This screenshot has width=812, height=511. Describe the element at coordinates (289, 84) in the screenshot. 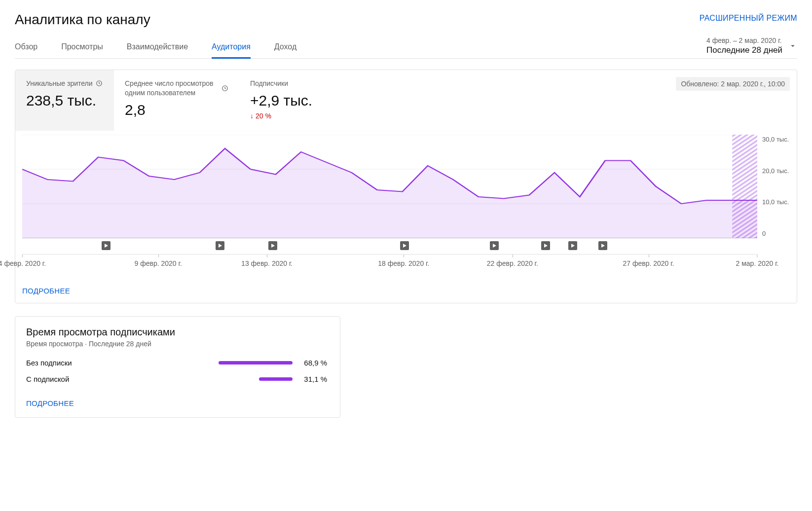

I see `metric-label: Подписчики` at that location.